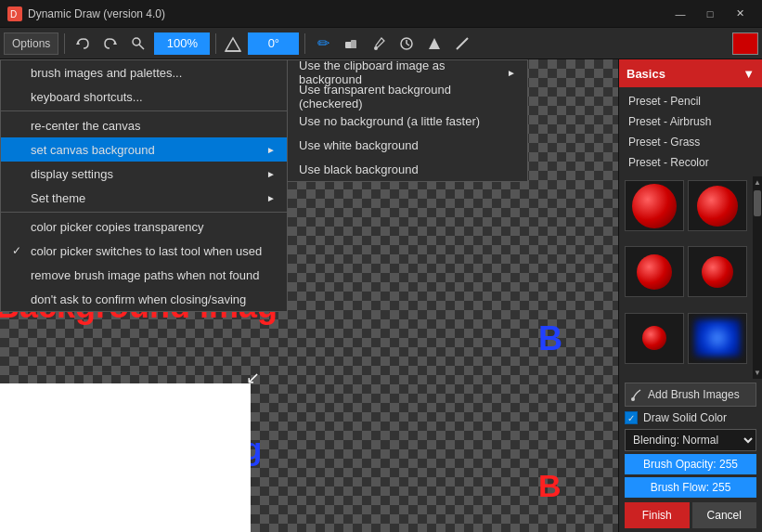  I want to click on panel-scrollbar: ▲ ▼, so click(757, 278).